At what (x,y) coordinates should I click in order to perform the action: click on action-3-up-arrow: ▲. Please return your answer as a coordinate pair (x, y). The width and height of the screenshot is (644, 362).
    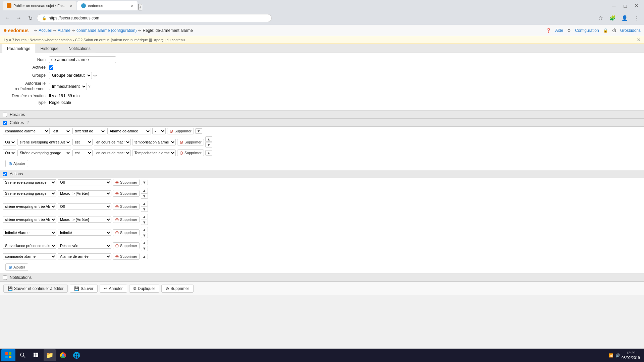
    Looking at the image, I should click on (144, 217).